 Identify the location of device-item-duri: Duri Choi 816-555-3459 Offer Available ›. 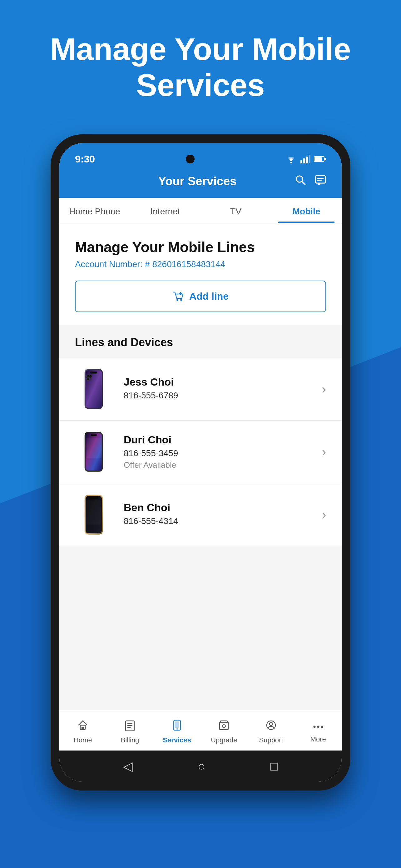
(201, 452).